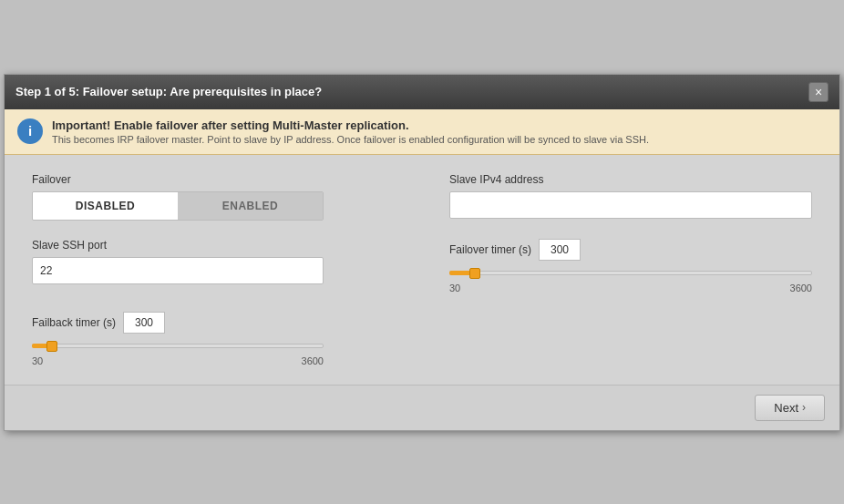 Image resolution: width=844 pixels, height=504 pixels. I want to click on chevron-right-icon: ›, so click(804, 407).